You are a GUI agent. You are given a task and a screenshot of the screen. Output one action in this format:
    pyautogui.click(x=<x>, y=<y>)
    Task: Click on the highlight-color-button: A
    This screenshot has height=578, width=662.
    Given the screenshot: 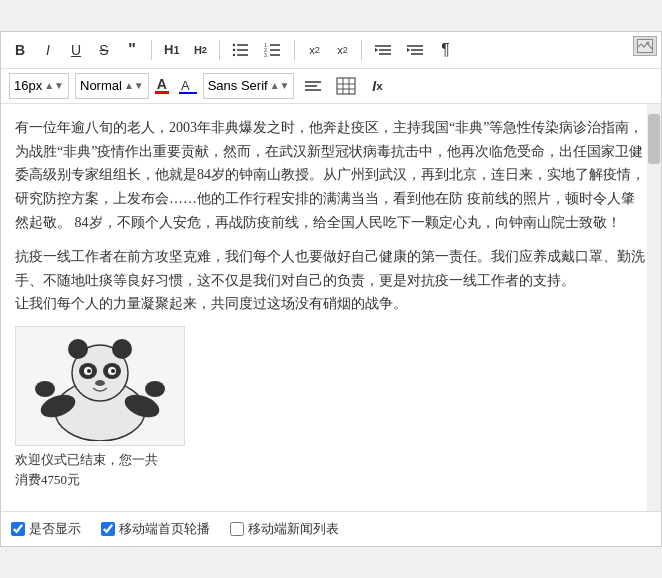 What is the action you would take?
    pyautogui.click(x=188, y=86)
    